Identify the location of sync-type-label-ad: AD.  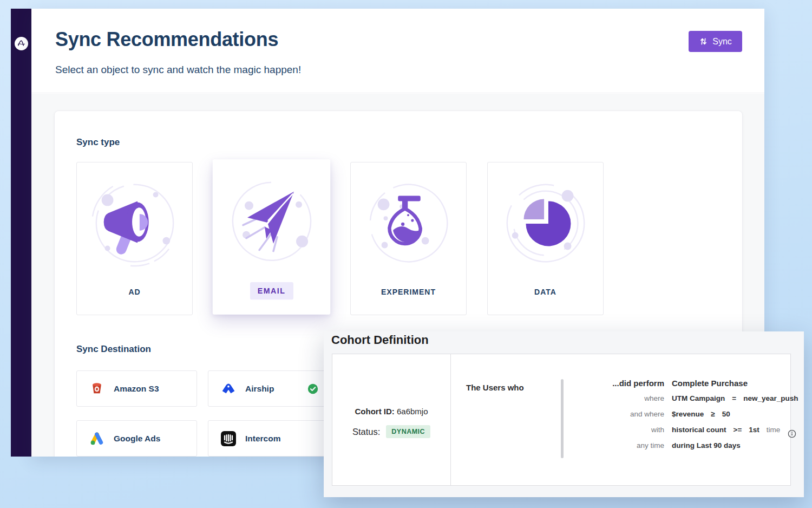
(134, 292).